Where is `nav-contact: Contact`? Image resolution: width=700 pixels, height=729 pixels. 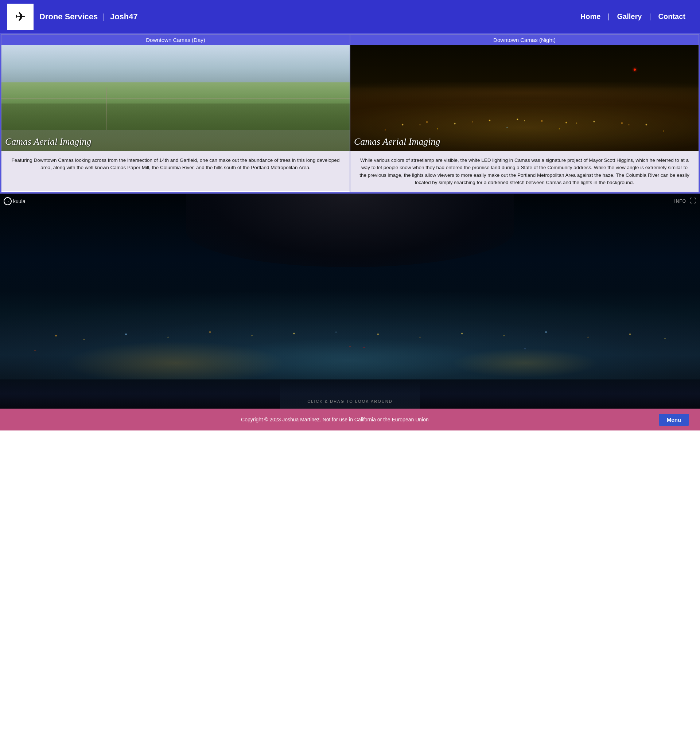 nav-contact: Contact is located at coordinates (672, 16).